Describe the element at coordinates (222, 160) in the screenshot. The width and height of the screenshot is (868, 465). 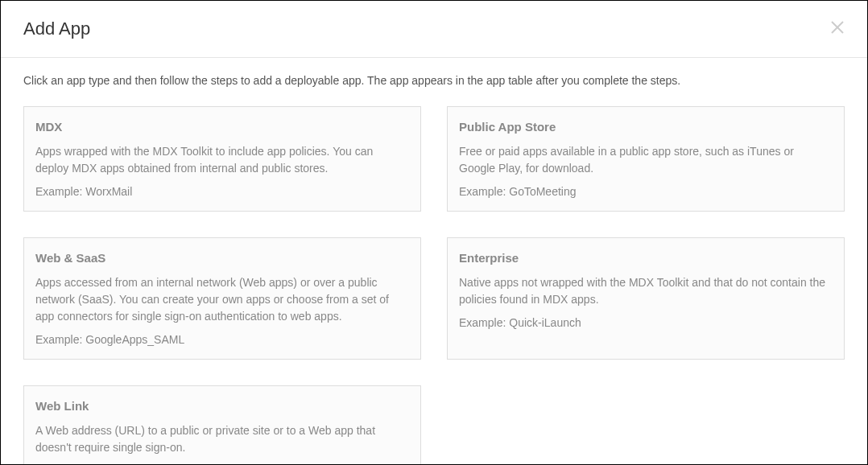
I see `card-description: Apps wrapped with the MDX Toolkit to inc…` at that location.